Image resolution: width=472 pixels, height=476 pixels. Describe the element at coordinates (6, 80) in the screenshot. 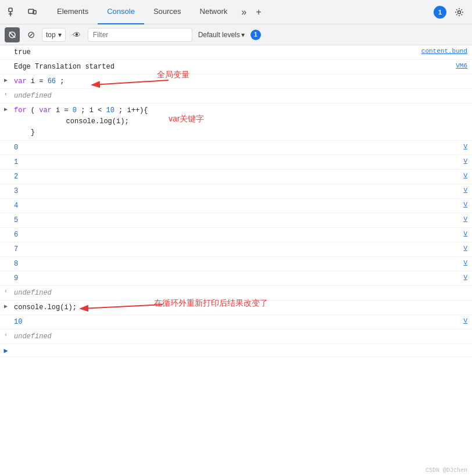

I see `row-expander-1: ▶` at that location.